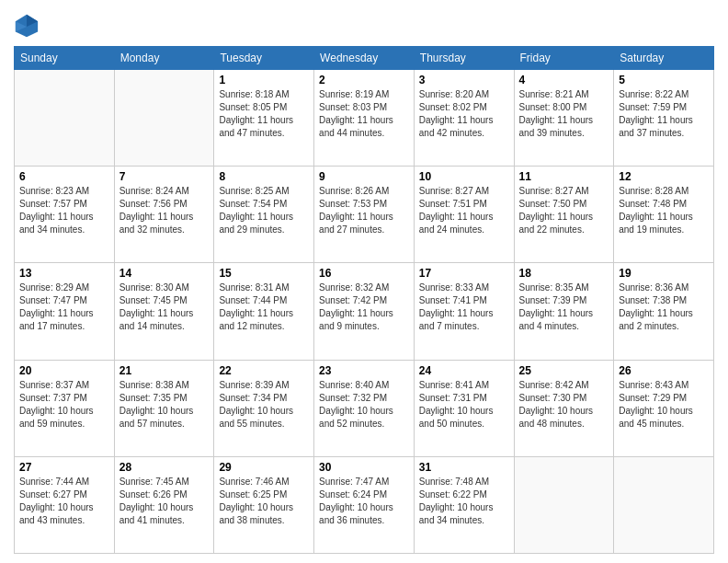 The height and width of the screenshot is (563, 728). What do you see at coordinates (464, 307) in the screenshot?
I see `day-info: Sunrise: 8:33 AMSunset: 7:41 PMDaylight:…` at bounding box center [464, 307].